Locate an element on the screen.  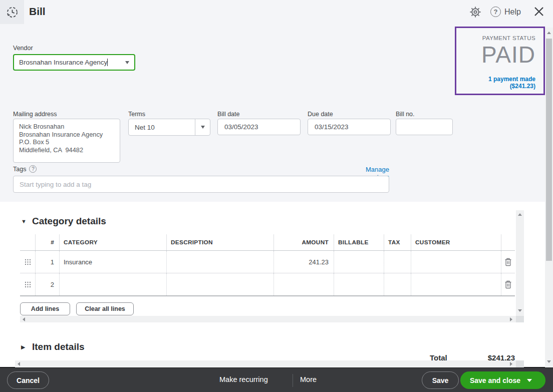
amount-cell is located at coordinates (304, 284).